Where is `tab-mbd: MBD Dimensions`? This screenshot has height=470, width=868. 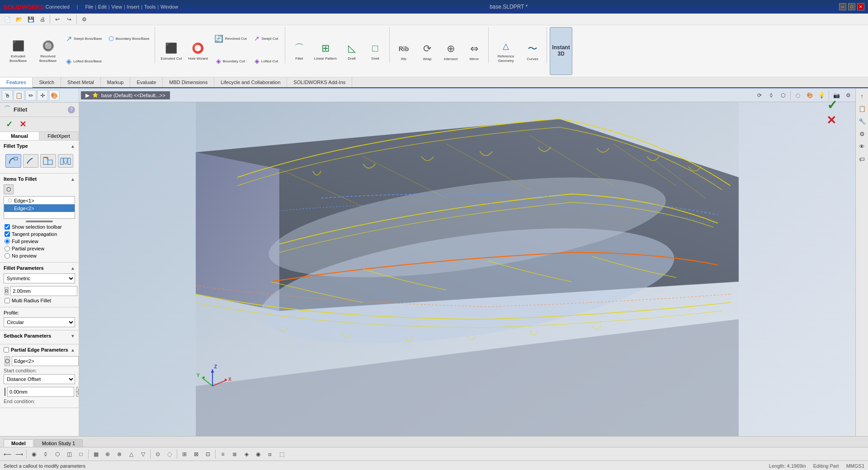
tab-mbd: MBD Dimensions is located at coordinates (189, 82).